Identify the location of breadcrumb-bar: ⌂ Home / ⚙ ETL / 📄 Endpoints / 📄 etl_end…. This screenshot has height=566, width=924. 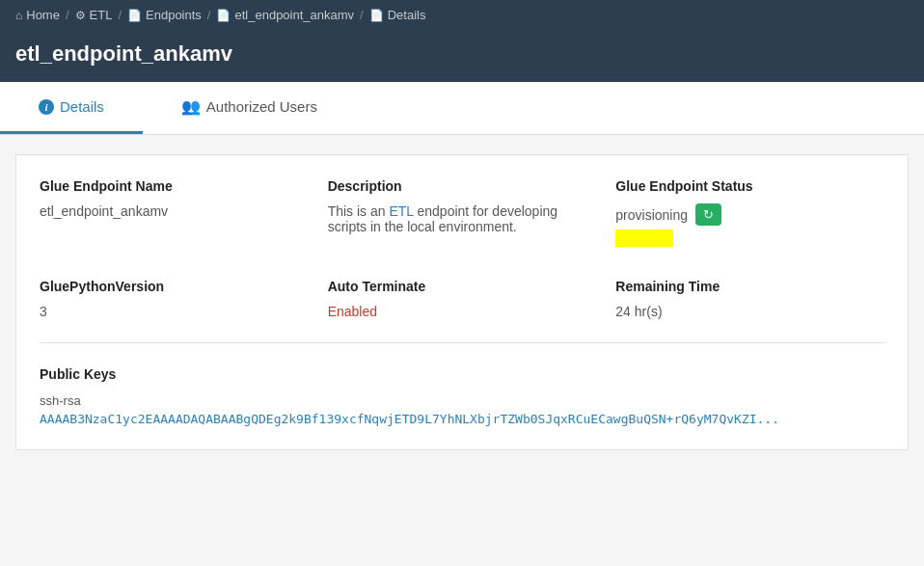
(462, 15).